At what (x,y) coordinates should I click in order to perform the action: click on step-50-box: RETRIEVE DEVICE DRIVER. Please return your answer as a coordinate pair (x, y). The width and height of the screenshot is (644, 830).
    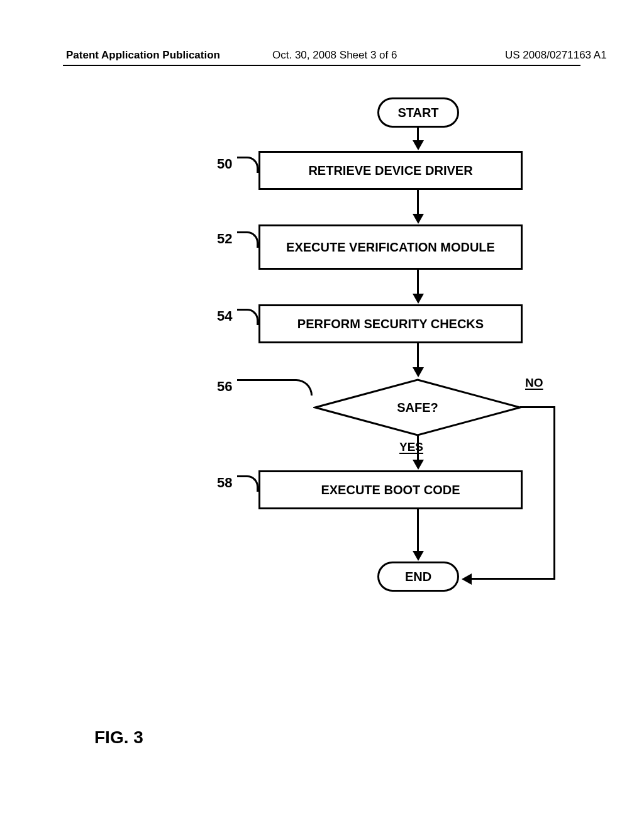
    Looking at the image, I should click on (391, 170).